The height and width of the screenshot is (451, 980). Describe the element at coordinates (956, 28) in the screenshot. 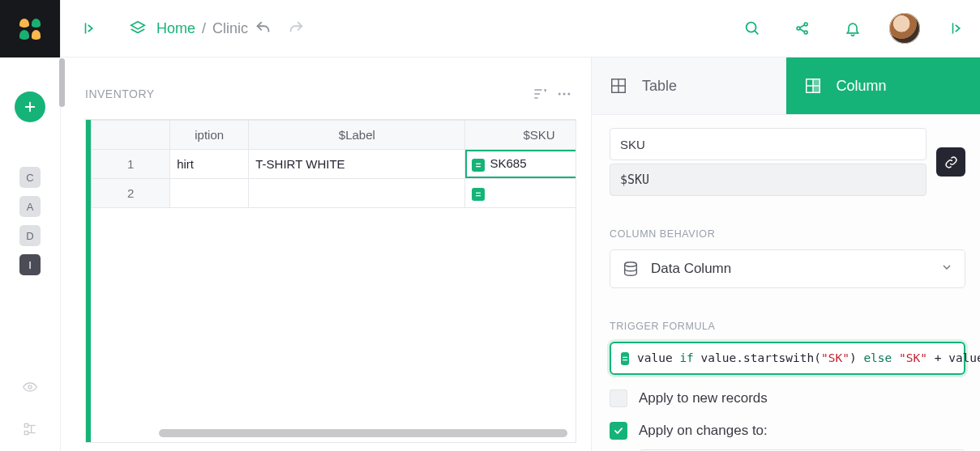

I see `collapse-right-icon` at that location.